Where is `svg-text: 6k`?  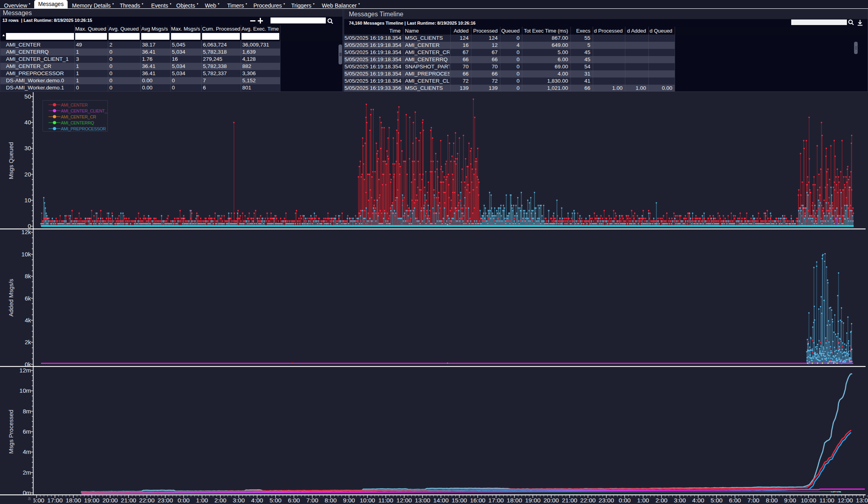
svg-text: 6k is located at coordinates (28, 298).